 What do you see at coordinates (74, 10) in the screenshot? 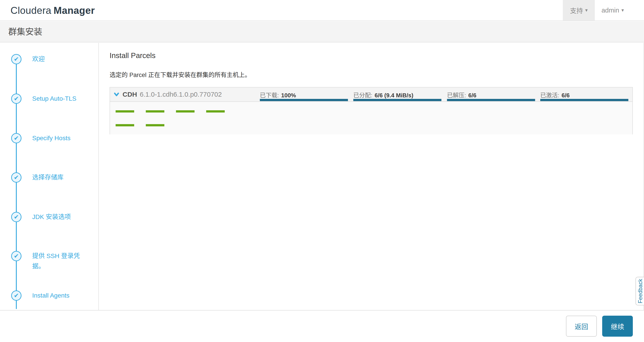
I see `logo-product: Manager` at bounding box center [74, 10].